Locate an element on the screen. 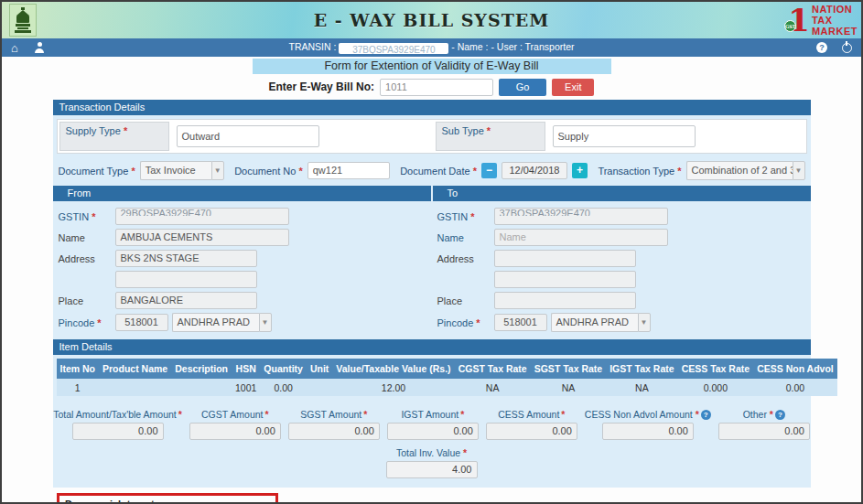 The image size is (863, 504). navbar: ⌂ TRANSIN : 37BQSPA3929E470 - Name : - U… is located at coordinates (432, 48).